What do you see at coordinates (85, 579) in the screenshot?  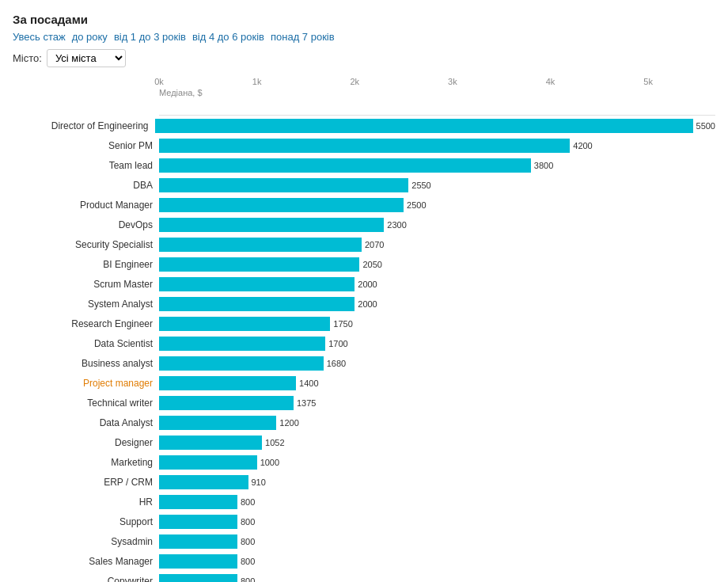 I see `row-label: Copywriter` at bounding box center [85, 579].